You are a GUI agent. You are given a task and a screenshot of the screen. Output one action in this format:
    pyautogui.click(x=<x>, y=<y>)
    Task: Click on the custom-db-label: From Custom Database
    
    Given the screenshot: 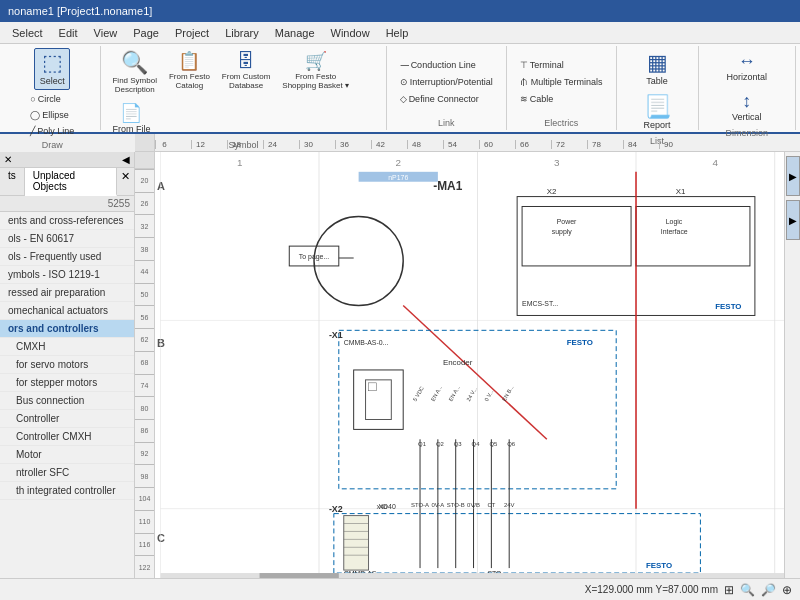 What is the action you would take?
    pyautogui.click(x=246, y=81)
    